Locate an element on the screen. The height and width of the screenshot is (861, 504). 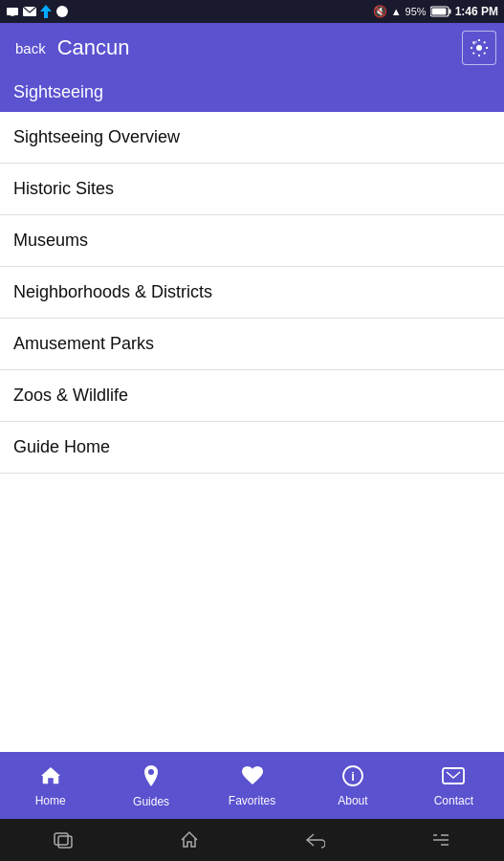
settings-button is located at coordinates (479, 48).